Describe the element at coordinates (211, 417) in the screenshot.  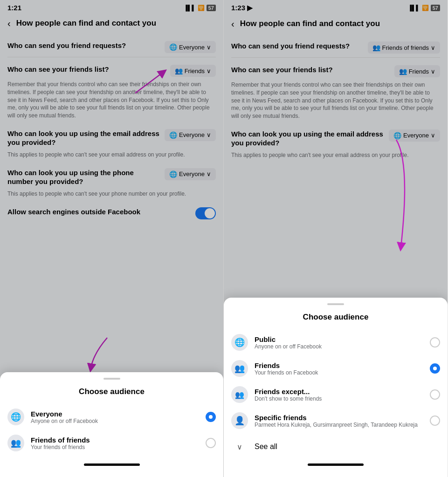
I see `everyone-radio` at that location.